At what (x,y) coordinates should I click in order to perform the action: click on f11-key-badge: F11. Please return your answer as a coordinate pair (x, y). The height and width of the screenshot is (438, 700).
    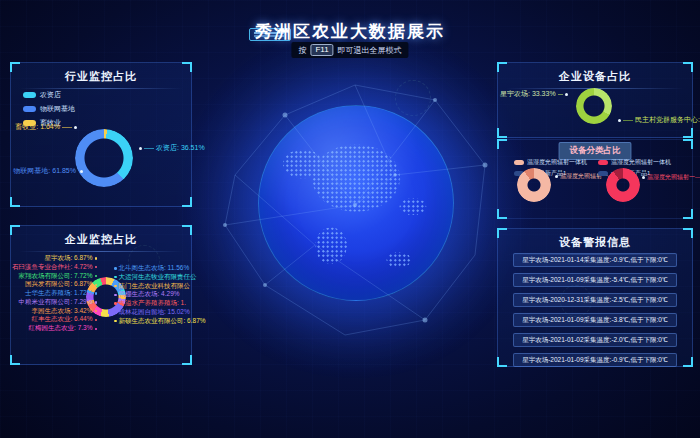
    Looking at the image, I should click on (322, 50).